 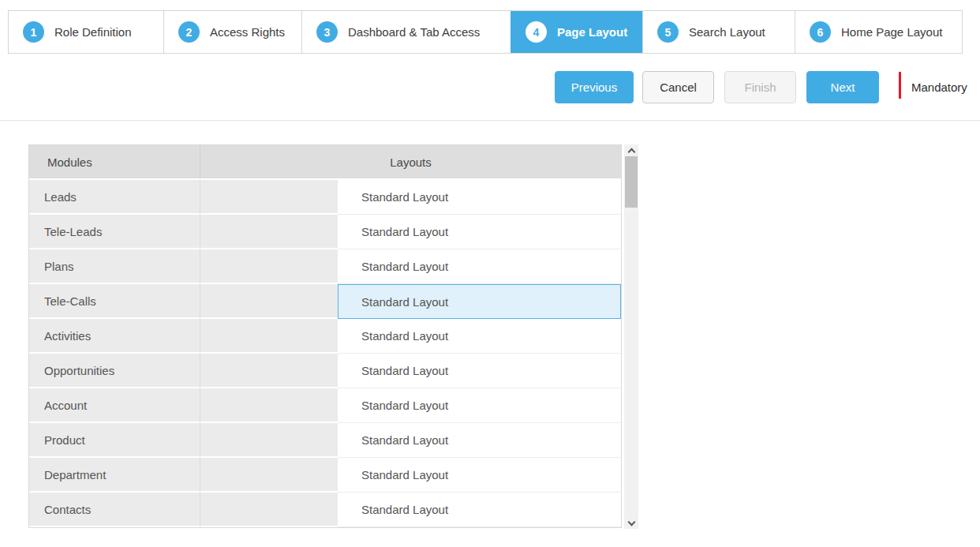 What do you see at coordinates (325, 336) in the screenshot?
I see `table-row: Activities Standard Layout` at bounding box center [325, 336].